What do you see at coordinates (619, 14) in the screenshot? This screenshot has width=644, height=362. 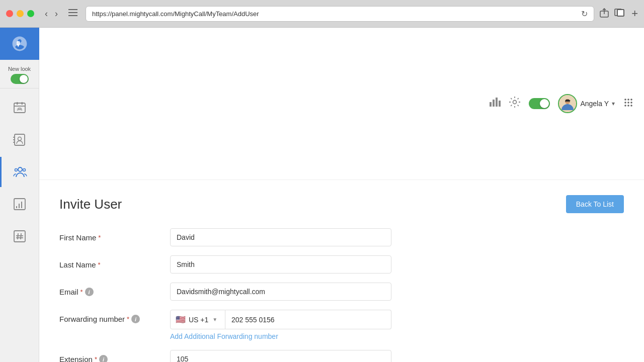 I see `new-window-button` at bounding box center [619, 14].